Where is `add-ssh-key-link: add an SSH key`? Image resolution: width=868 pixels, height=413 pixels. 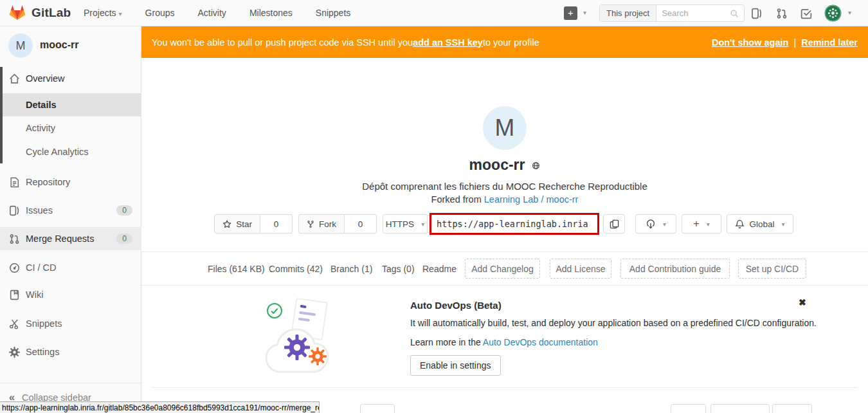
add-ssh-key-link: add an SSH key is located at coordinates (448, 42).